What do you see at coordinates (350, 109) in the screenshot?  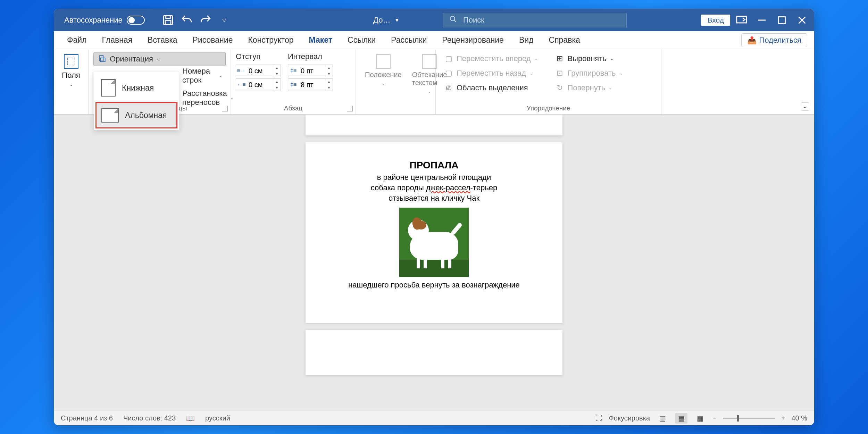 I see `paragraph-launcher` at bounding box center [350, 109].